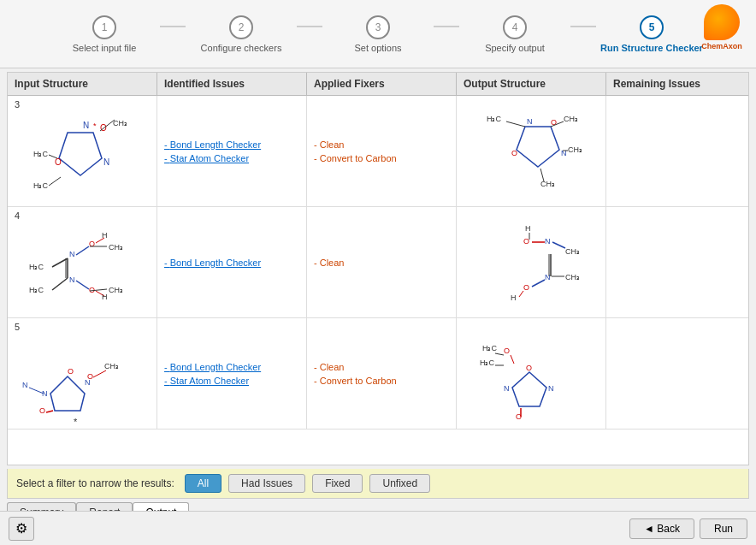  I want to click on output-mol-1: O N N O H₃C CH₃ CH₃, so click(532, 152).